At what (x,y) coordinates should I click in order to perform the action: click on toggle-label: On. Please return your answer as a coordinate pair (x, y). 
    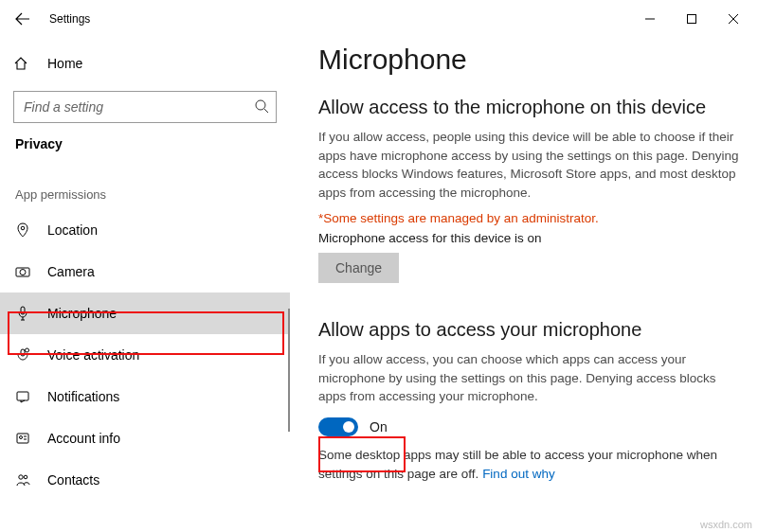
    Looking at the image, I should click on (379, 427).